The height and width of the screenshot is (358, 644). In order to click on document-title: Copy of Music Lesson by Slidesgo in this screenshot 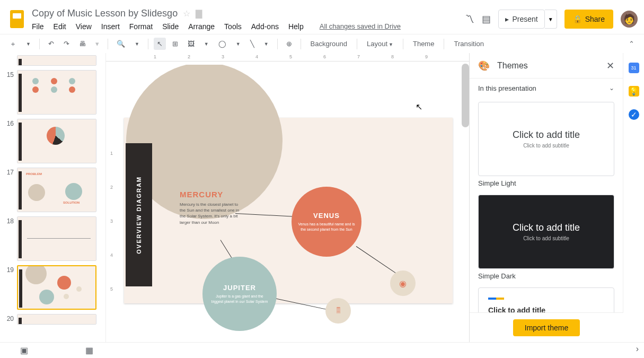, I will do `click(105, 14)`.